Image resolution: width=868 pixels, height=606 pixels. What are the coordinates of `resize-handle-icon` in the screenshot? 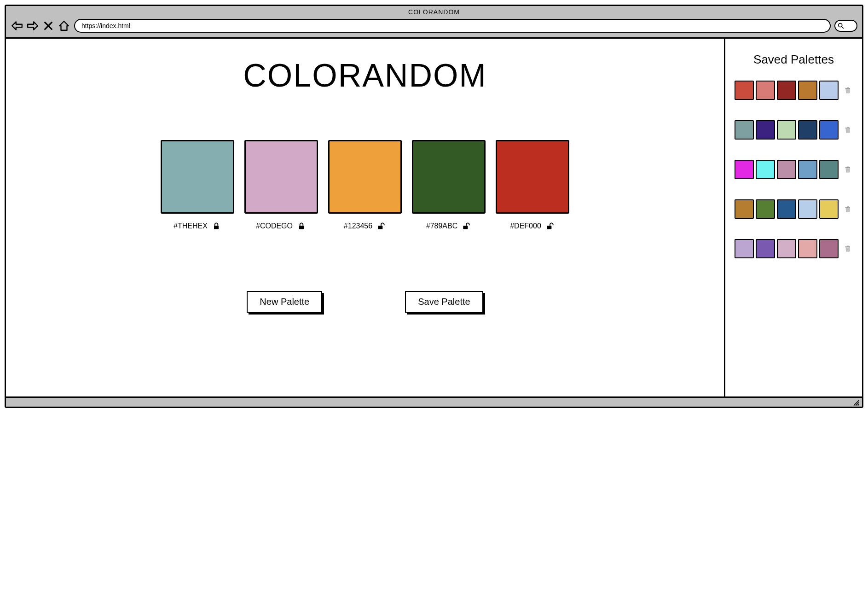 It's located at (856, 402).